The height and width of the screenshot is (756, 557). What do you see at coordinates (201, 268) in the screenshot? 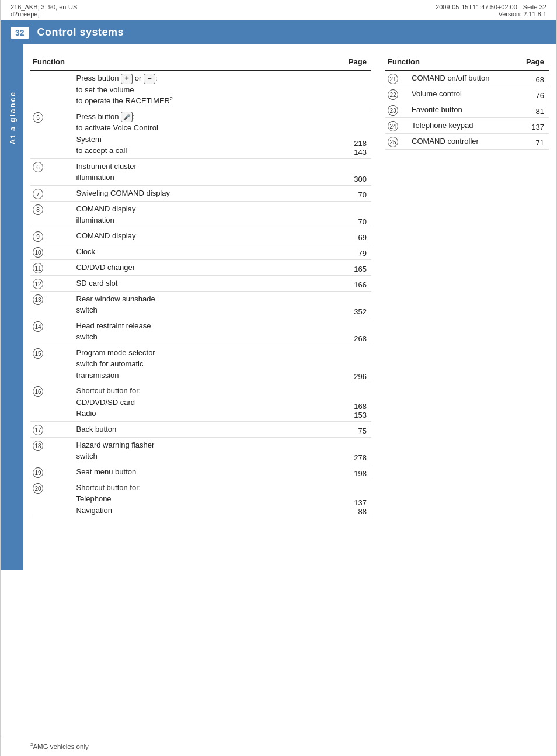
I see `table-row: 11 CD/DVD changer 165` at bounding box center [201, 268].